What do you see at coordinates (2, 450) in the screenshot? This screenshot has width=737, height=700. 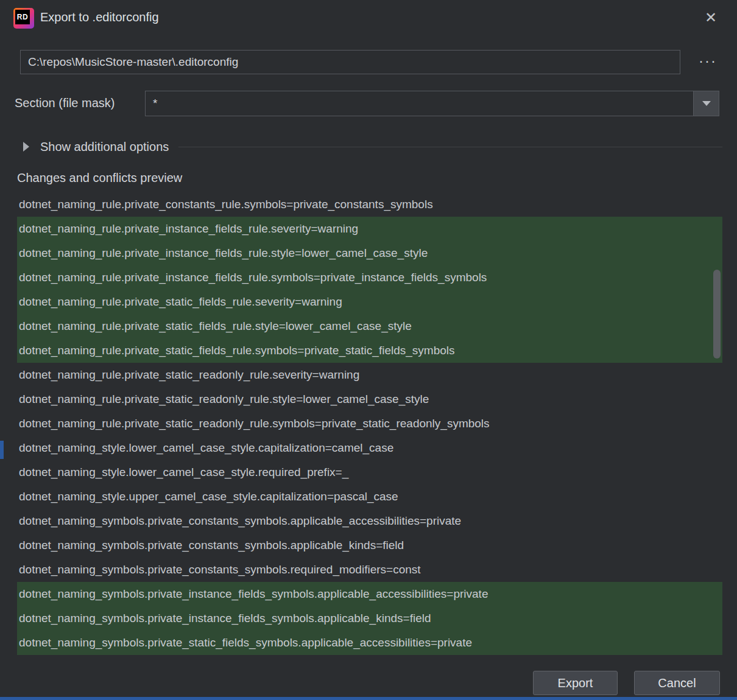 I see `background-accent-left` at bounding box center [2, 450].